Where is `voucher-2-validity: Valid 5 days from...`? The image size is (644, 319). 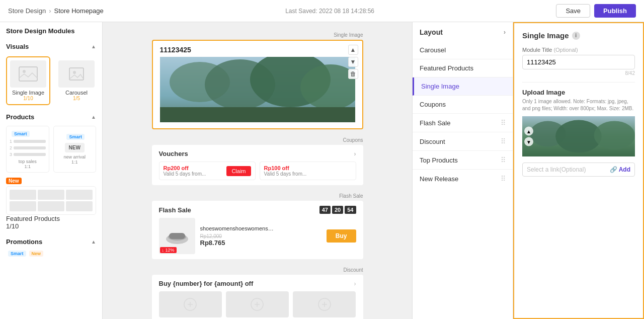 voucher-2-validity: Valid 5 days from... is located at coordinates (286, 174).